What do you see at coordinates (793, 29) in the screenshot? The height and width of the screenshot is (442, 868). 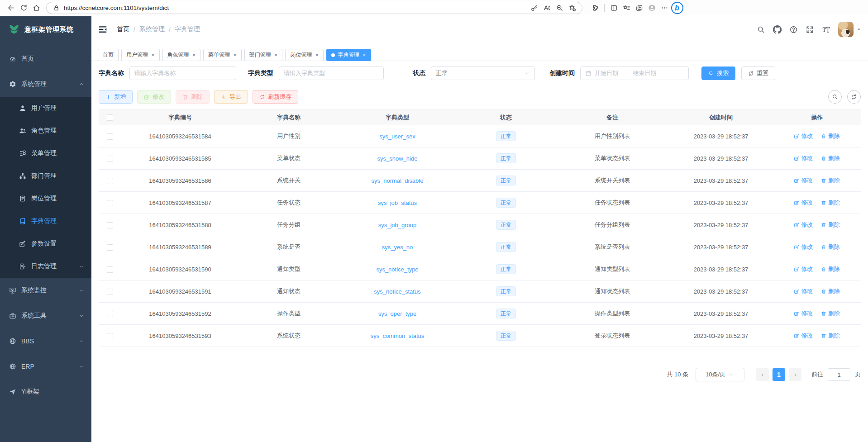 I see `help-icon` at bounding box center [793, 29].